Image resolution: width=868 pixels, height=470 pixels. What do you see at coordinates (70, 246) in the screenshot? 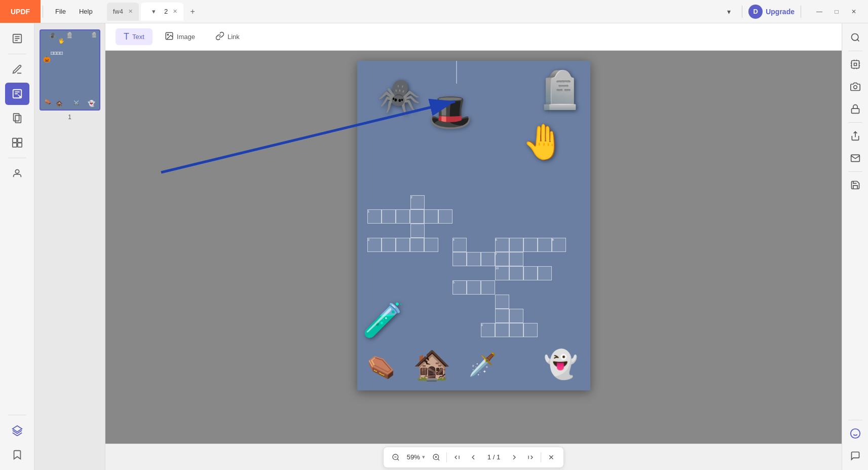
I see `thumbnail-panel: 🕷️ 🪦 🪦 🖐️ 🎃 ⚰️` at bounding box center [70, 246].